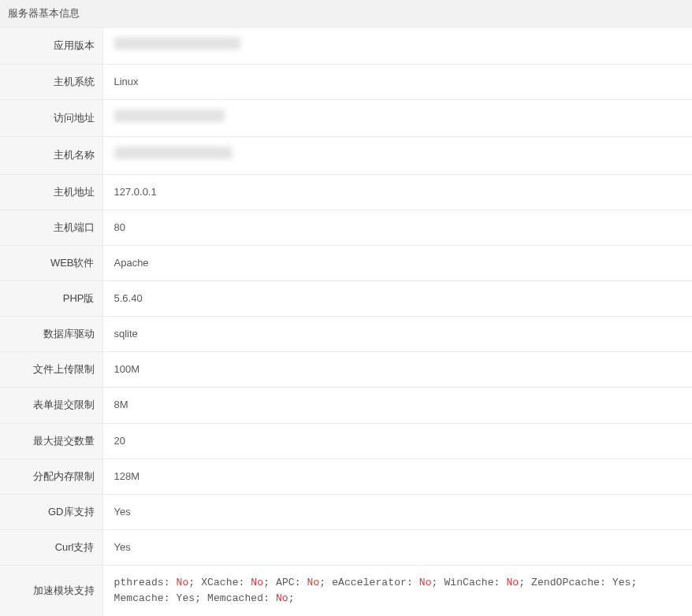 The width and height of the screenshot is (692, 616). What do you see at coordinates (51, 156) in the screenshot?
I see `label-host-name: 主机名称` at bounding box center [51, 156].